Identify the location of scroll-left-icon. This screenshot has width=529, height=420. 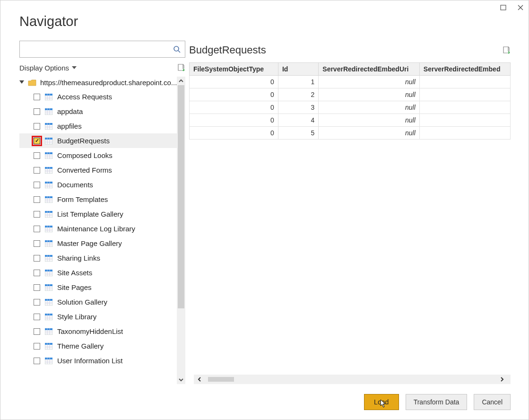
(201, 379).